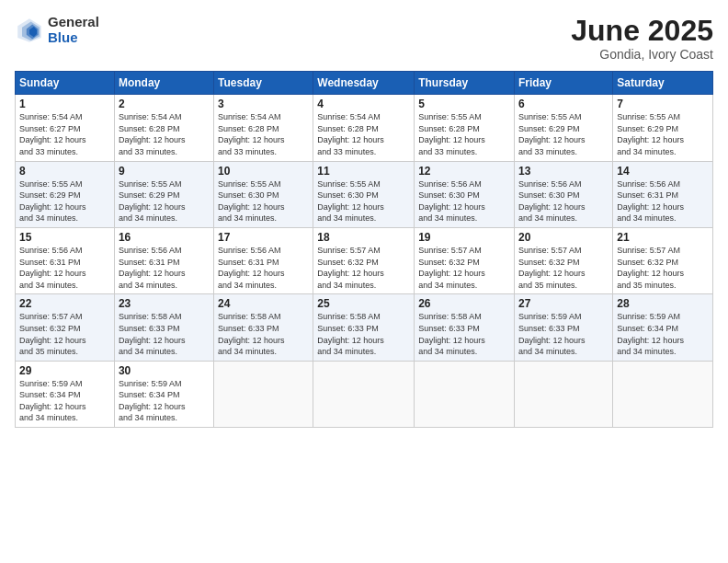 The image size is (728, 563). Describe the element at coordinates (563, 237) in the screenshot. I see `day-number: 20` at that location.